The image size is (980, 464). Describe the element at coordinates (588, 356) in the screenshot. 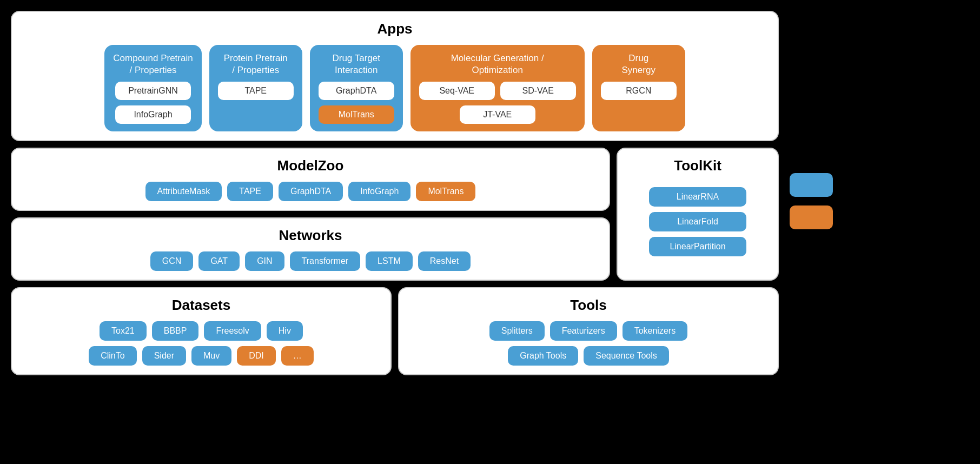

I see `tools-pills-row2: Graph Tools Sequence Tools` at that location.